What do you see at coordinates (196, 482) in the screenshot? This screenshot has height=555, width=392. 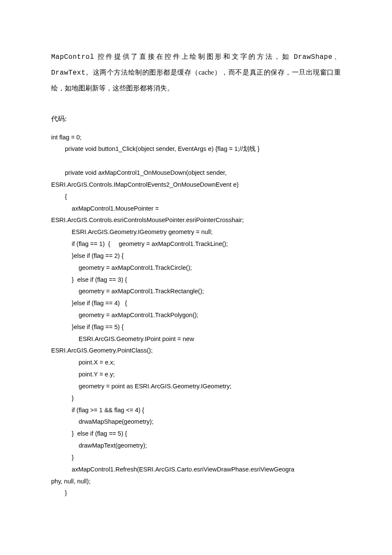 I see `code-line: phy, null, null);` at bounding box center [196, 482].